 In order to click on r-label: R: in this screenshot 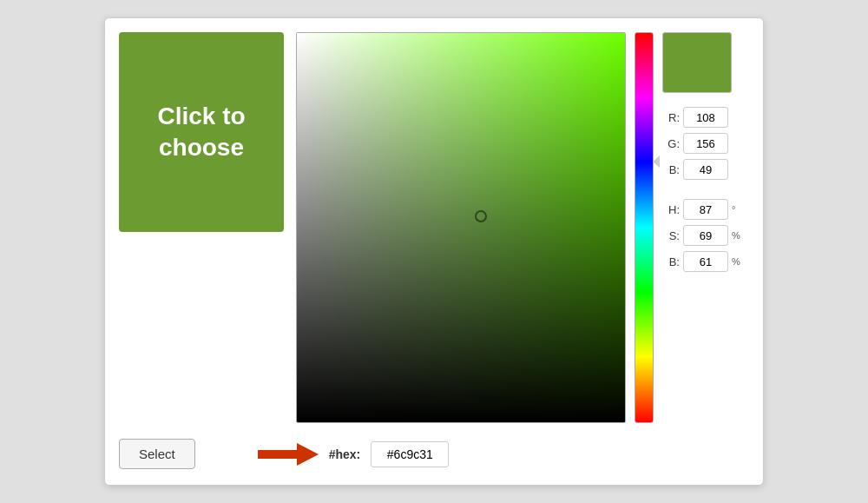, I will do `click(671, 118)`.